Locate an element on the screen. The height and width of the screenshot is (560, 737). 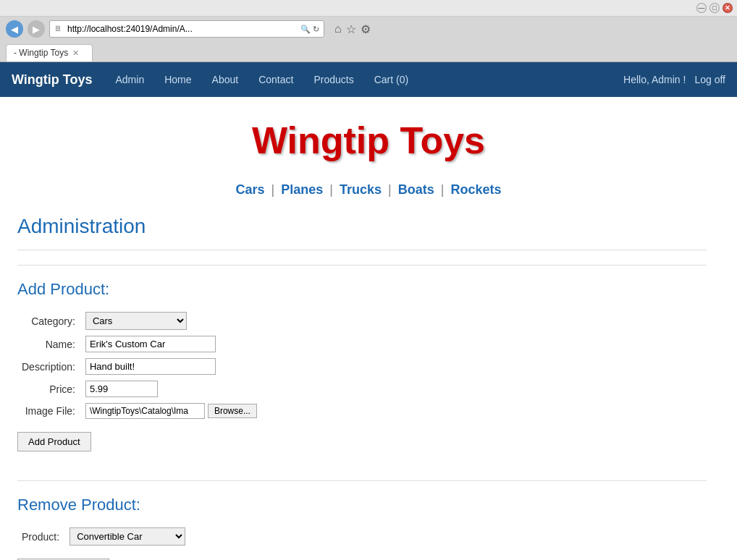
nav-about: About is located at coordinates (226, 80).